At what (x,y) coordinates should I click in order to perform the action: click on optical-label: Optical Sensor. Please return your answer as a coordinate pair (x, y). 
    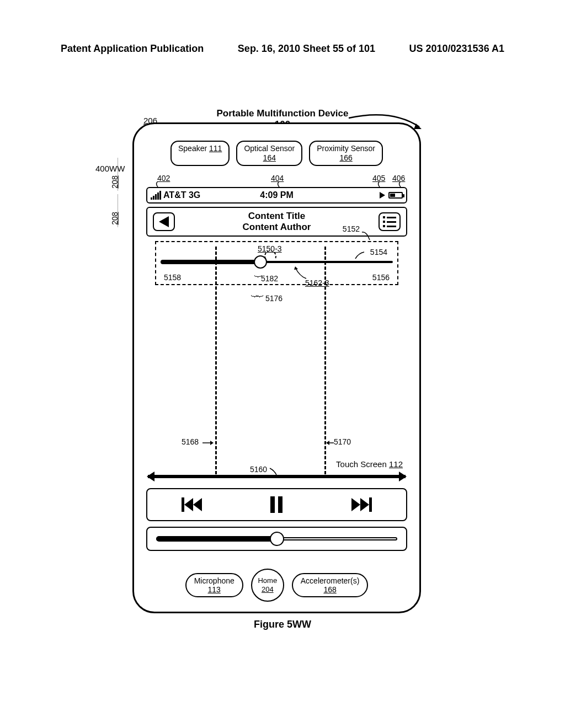
    Looking at the image, I should click on (269, 149).